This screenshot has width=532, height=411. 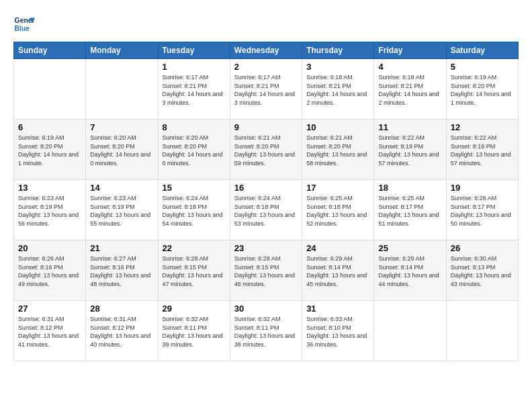 What do you see at coordinates (194, 309) in the screenshot?
I see `day-number: 29` at bounding box center [194, 309].